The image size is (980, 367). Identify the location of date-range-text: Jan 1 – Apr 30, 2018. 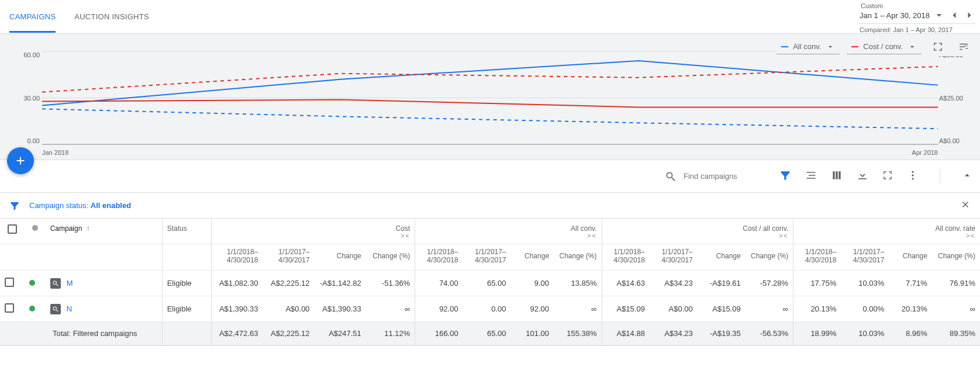
(895, 15).